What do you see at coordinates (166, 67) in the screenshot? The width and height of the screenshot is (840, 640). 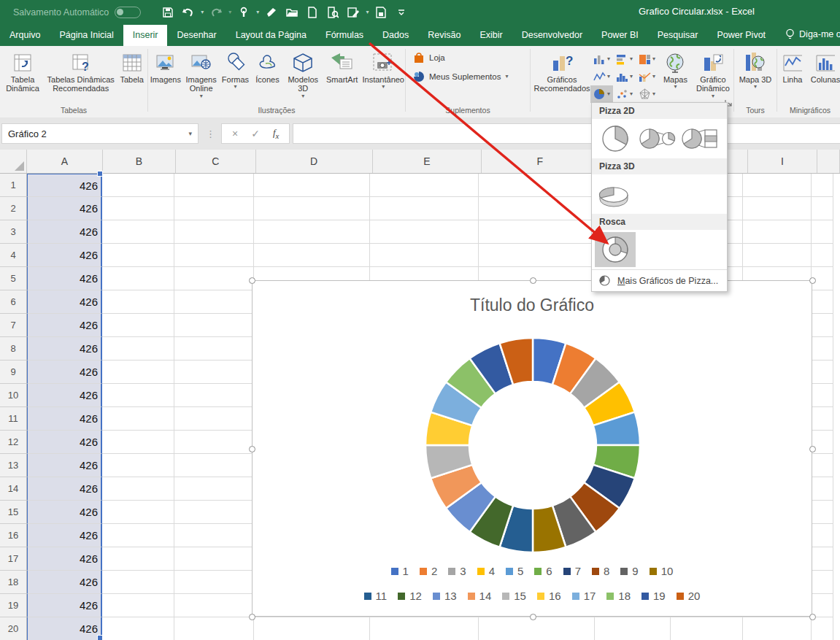 I see `images-button: Imagens` at bounding box center [166, 67].